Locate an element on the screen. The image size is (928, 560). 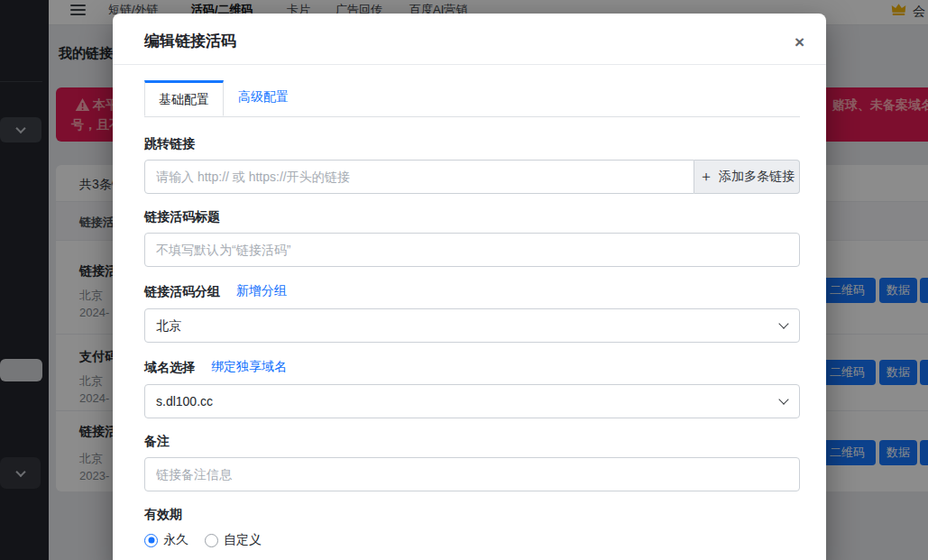
radio-permanent: 永久 is located at coordinates (166, 540).